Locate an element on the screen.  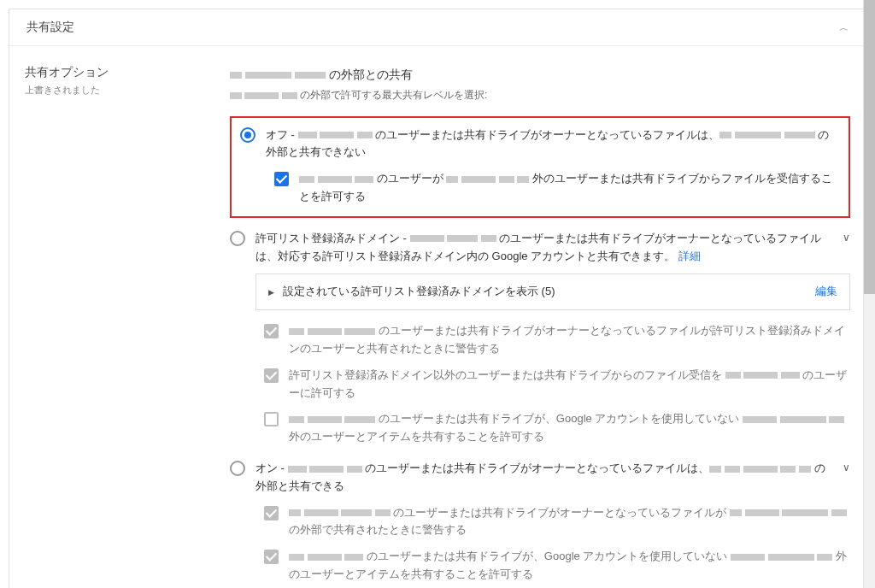
option-override-note: 上書きされました is located at coordinates (127, 91).